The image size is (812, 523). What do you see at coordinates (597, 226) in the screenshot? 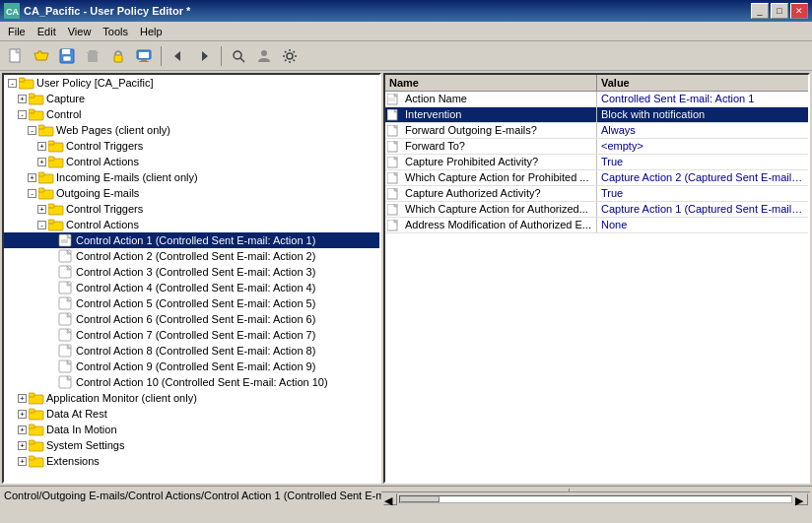
I see `props-row-address-mod: Address Modification of Authorized E... …` at bounding box center [597, 226].